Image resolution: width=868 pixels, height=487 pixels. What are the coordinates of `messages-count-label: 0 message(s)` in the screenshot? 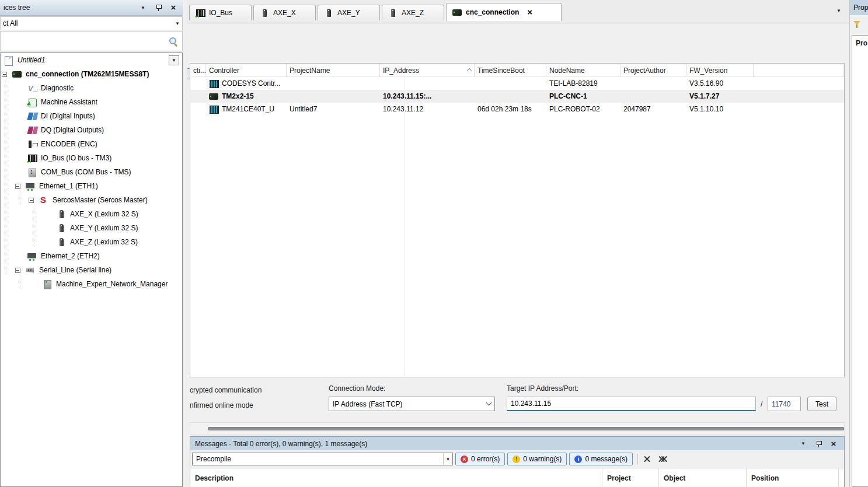 It's located at (606, 459).